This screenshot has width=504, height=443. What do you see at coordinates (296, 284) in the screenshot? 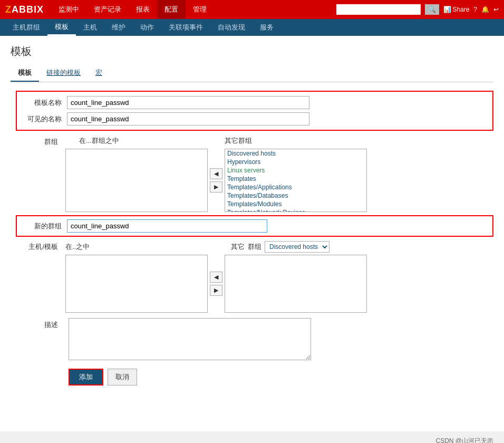
I see `host-other-list` at bounding box center [296, 284].